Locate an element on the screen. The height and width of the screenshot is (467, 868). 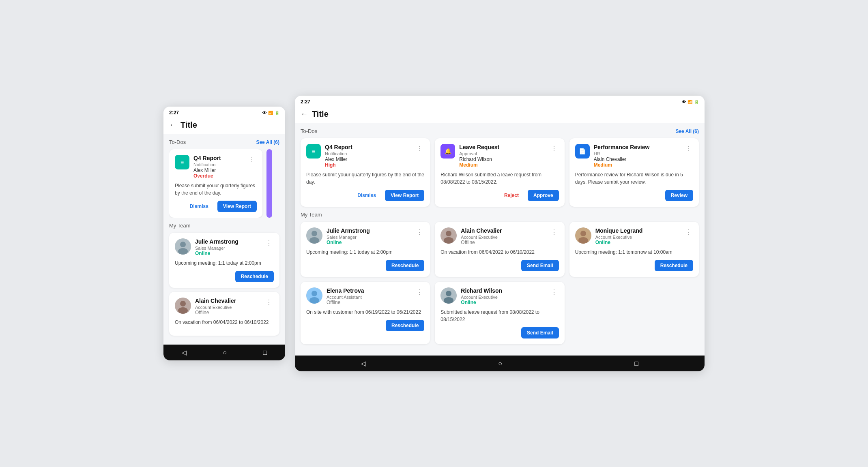
bottom-nav-small: ◁ ○ □ is located at coordinates (224, 353).